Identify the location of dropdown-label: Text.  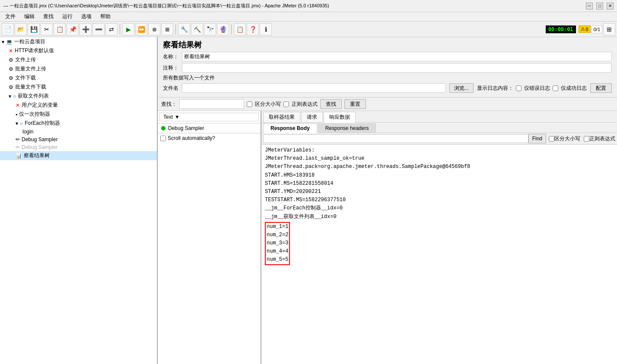
(168, 117).